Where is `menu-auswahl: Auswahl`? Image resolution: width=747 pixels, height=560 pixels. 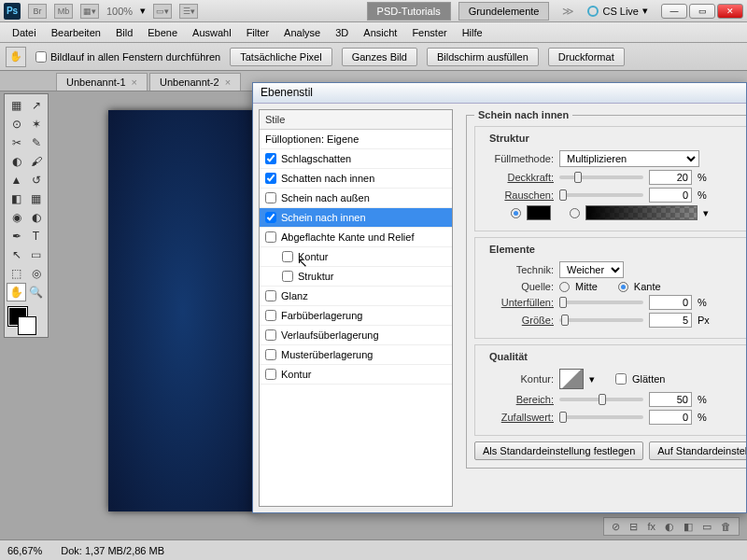 menu-auswahl: Auswahl is located at coordinates (212, 33).